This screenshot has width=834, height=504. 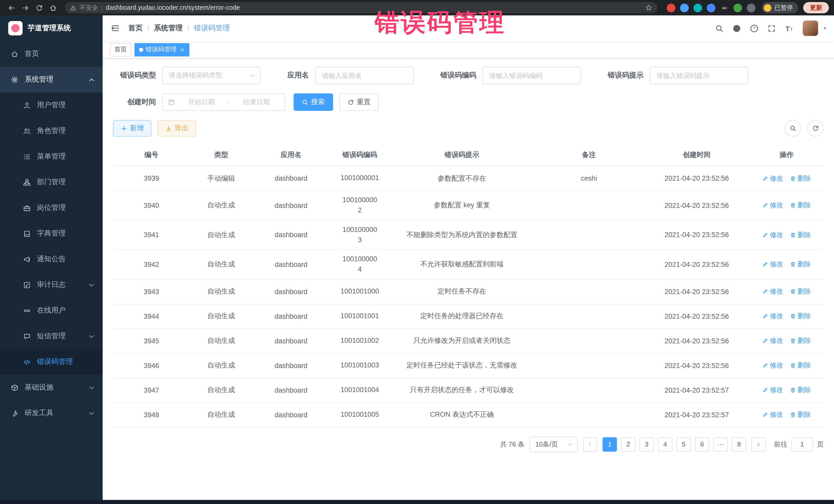 I want to click on sidebar-item-role-management: 角色管理, so click(x=51, y=131).